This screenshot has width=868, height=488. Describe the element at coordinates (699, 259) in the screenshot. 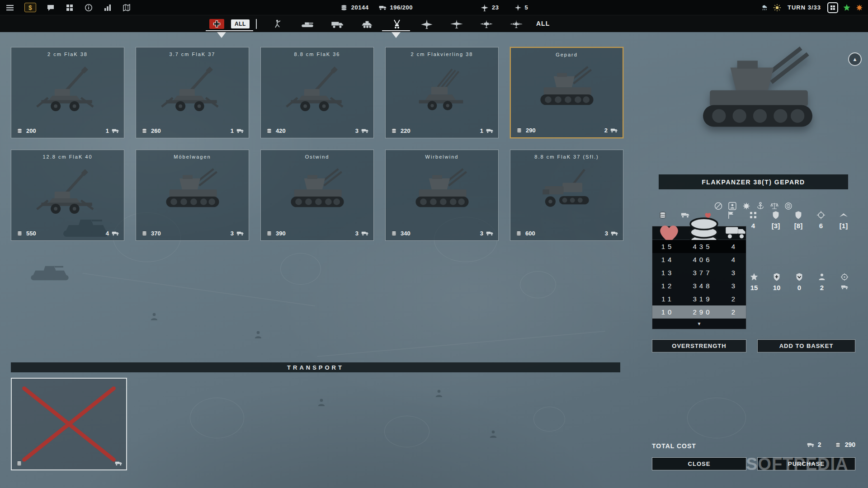

I see `strength-option-14: 14 406 4` at that location.